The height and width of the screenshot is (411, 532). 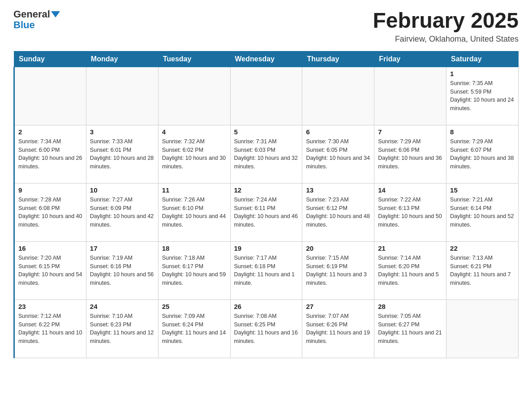 I want to click on sun-info: Sunrise: 7:18 AMSunset: 6:17 PMDaylight:…, so click(x=194, y=270).